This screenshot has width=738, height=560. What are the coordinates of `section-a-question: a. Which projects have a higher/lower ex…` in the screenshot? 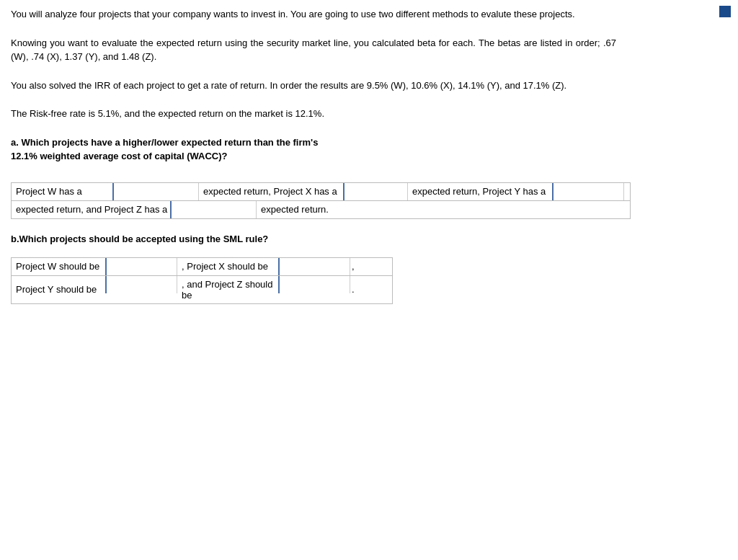 It's located at (314, 150).